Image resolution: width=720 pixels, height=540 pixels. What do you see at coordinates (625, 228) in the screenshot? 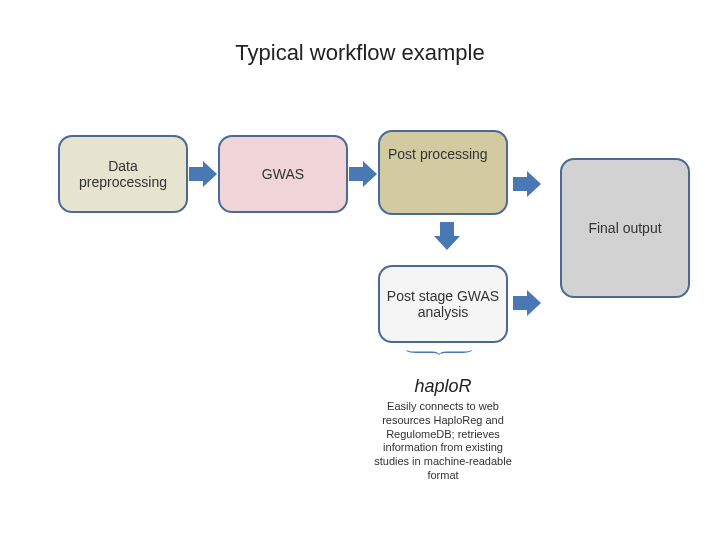
I see `box-final-output: Final output` at bounding box center [625, 228].